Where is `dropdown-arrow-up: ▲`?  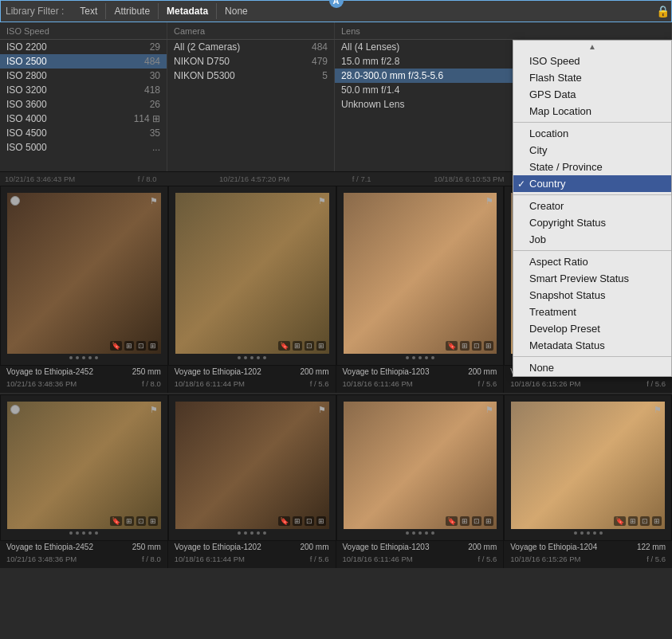 dropdown-arrow-up: ▲ is located at coordinates (592, 46).